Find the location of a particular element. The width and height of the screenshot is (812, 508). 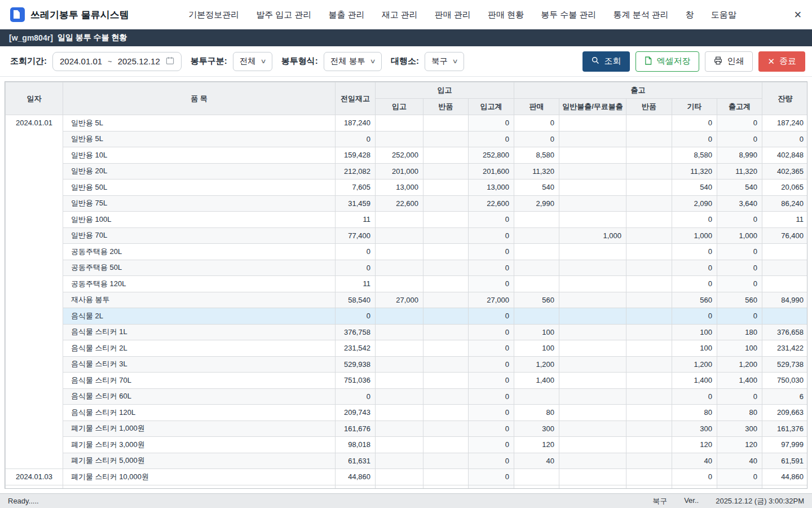

cell-in-total: 27,000 is located at coordinates (492, 300).